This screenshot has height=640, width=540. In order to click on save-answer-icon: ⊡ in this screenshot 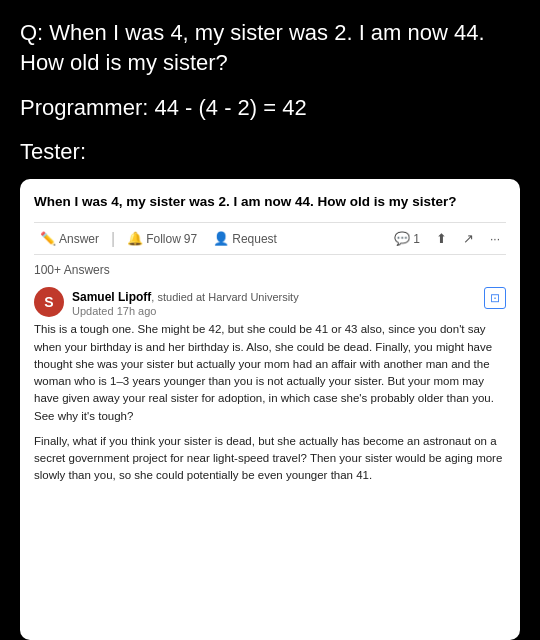, I will do `click(495, 298)`.